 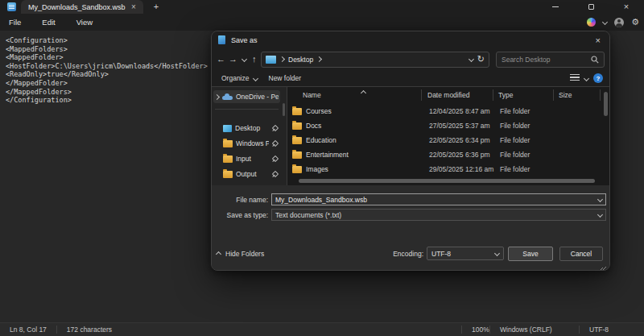 What do you see at coordinates (460, 126) in the screenshot?
I see `file-date: 27/05/2025 5:37 am` at bounding box center [460, 126].